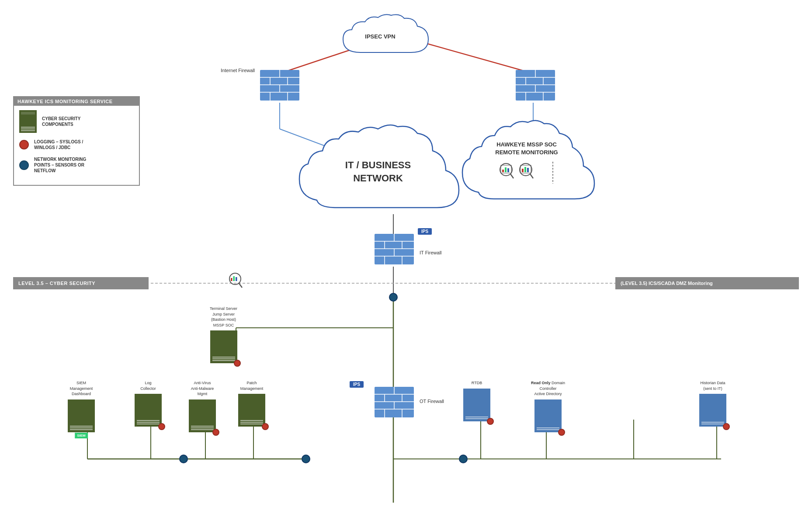  What do you see at coordinates (431, 253) in the screenshot?
I see `it-firewall-label: IT Firewall` at bounding box center [431, 253].